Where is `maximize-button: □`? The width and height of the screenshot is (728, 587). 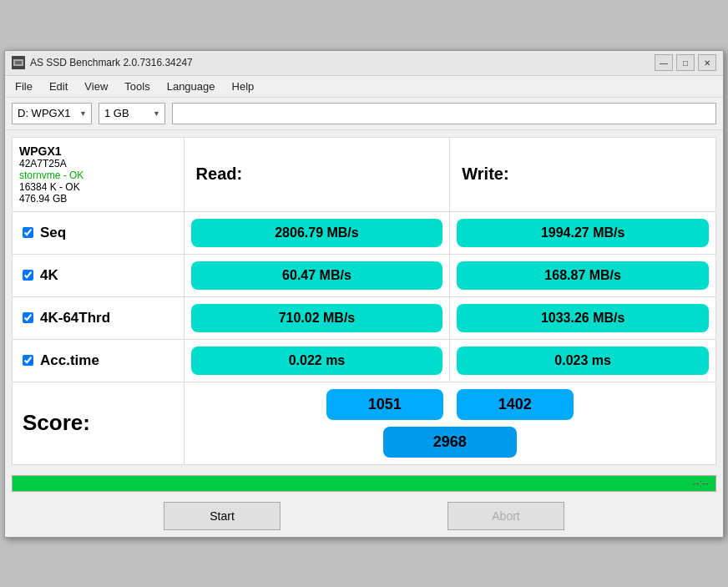
maximize-button: □ is located at coordinates (685, 63).